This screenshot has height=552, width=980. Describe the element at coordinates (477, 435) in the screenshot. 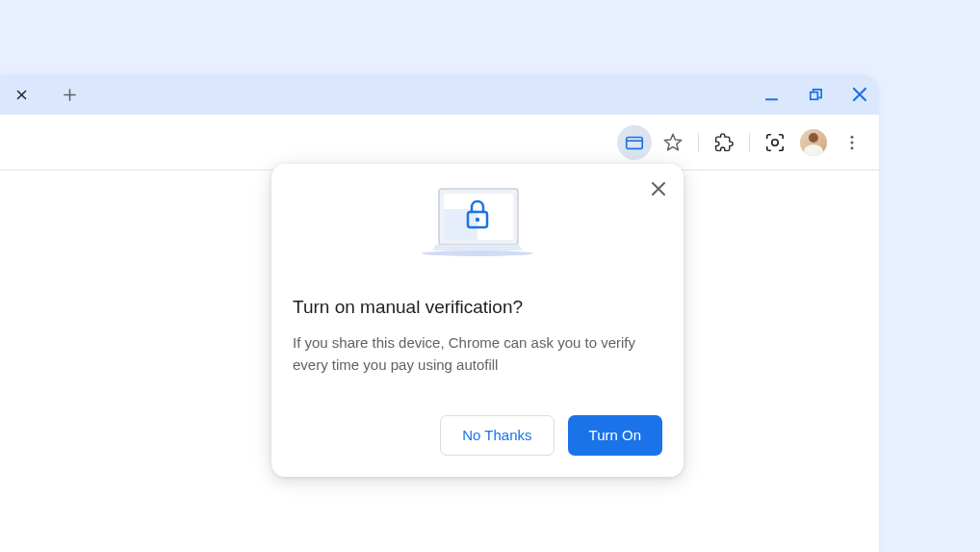

I see `popup-buttons: No Thanks Turn On` at that location.